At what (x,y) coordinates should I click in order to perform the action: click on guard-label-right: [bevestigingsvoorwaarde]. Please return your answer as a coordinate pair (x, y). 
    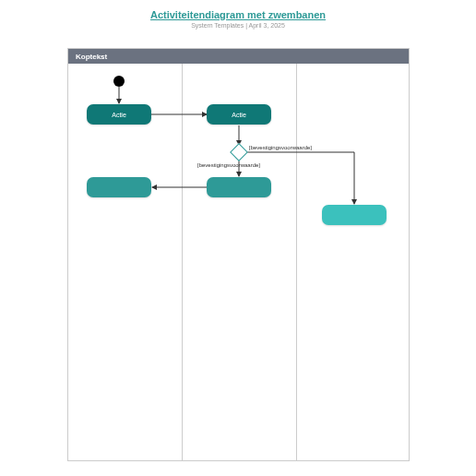
    Looking at the image, I should click on (280, 148).